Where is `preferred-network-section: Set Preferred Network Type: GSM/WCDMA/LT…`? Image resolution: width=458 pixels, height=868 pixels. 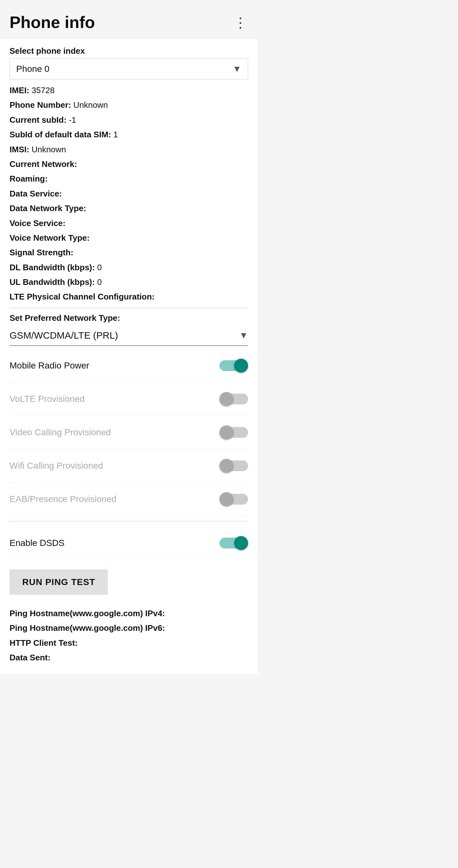 preferred-network-section: Set Preferred Network Type: GSM/WCDMA/LT… is located at coordinates (129, 330).